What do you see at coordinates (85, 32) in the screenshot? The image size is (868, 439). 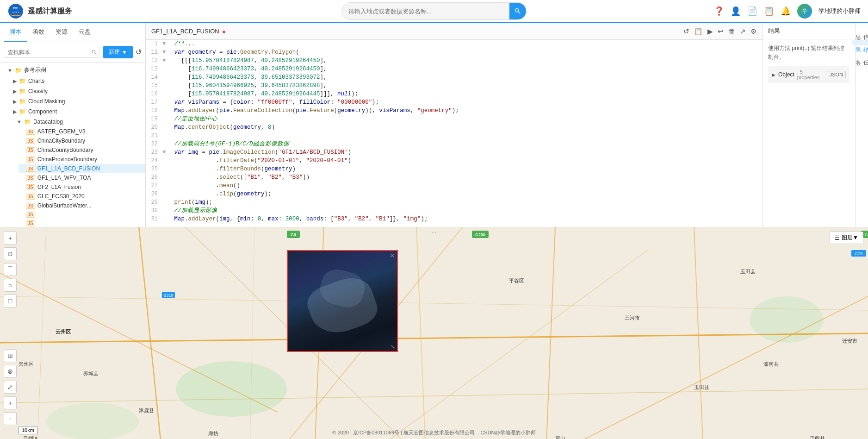 I see `sidebar-tab-cloud: 云盘` at bounding box center [85, 32].